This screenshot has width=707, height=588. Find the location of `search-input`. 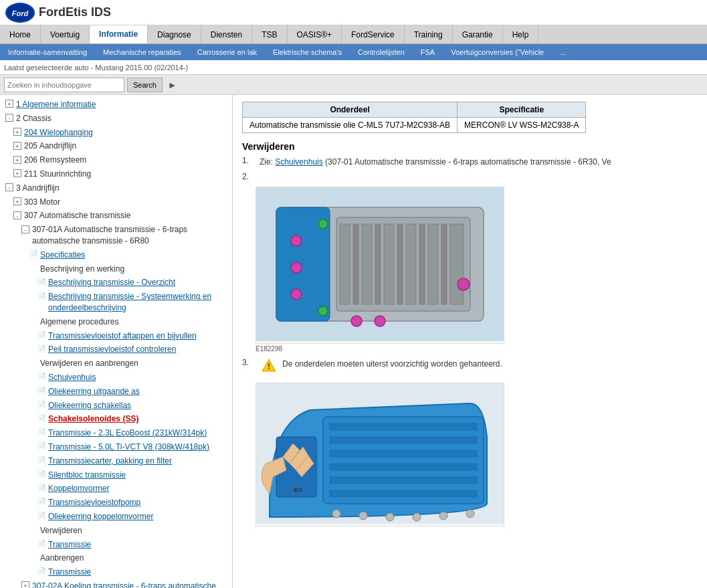

search-input is located at coordinates (64, 85).